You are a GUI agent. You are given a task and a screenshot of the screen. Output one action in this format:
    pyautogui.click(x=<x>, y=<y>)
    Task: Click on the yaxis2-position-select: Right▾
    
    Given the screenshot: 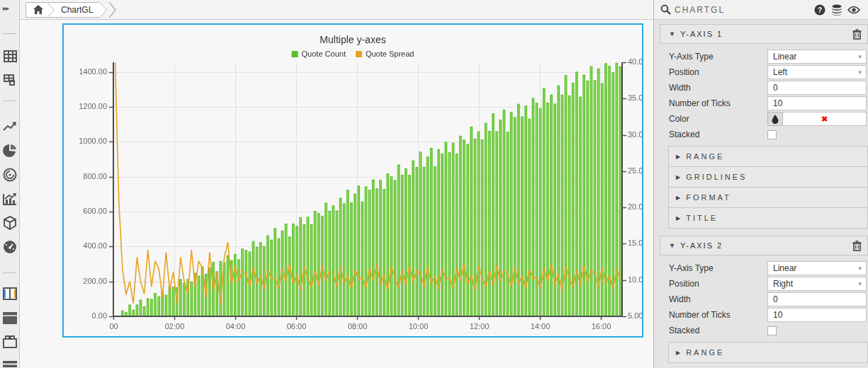 What is the action you would take?
    pyautogui.click(x=817, y=284)
    